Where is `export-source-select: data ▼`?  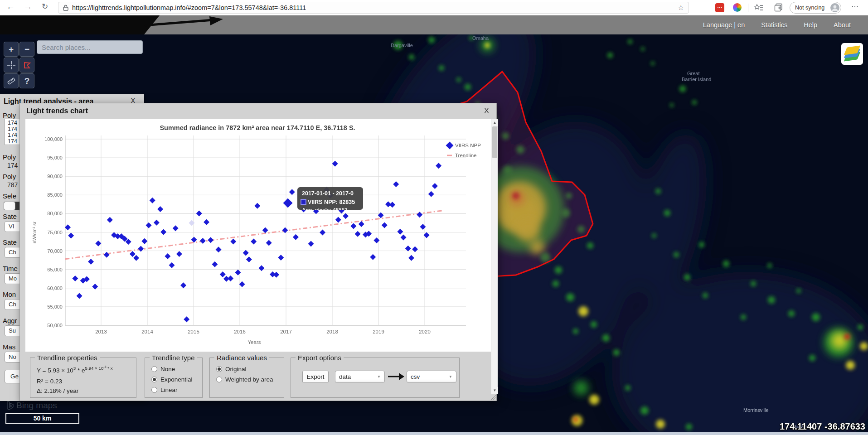 export-source-select: data ▼ is located at coordinates (360, 377).